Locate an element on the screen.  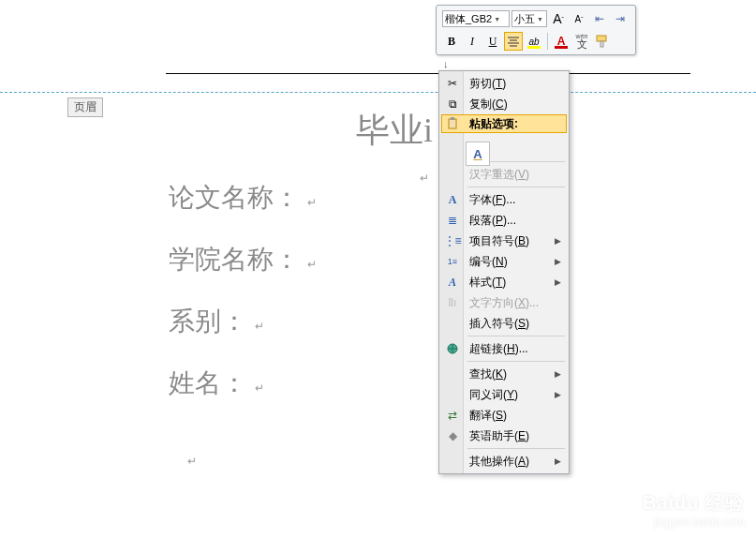
numbering-icon: 1≡ is located at coordinates (452, 262).